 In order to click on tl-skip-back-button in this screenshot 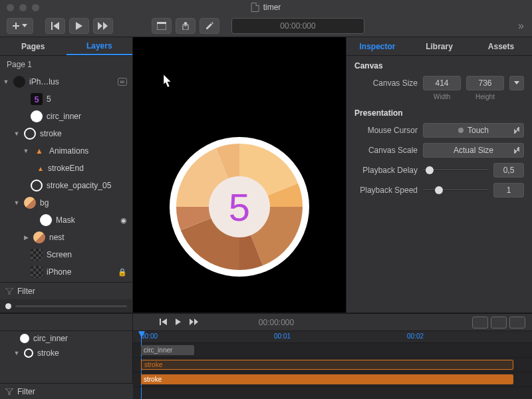, I will do `click(164, 323)`.